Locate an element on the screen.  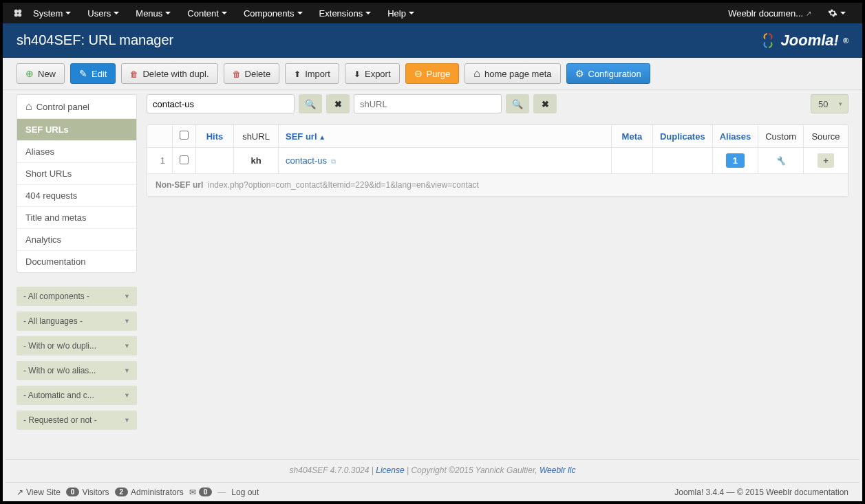
mail-count: 0 is located at coordinates (206, 492).